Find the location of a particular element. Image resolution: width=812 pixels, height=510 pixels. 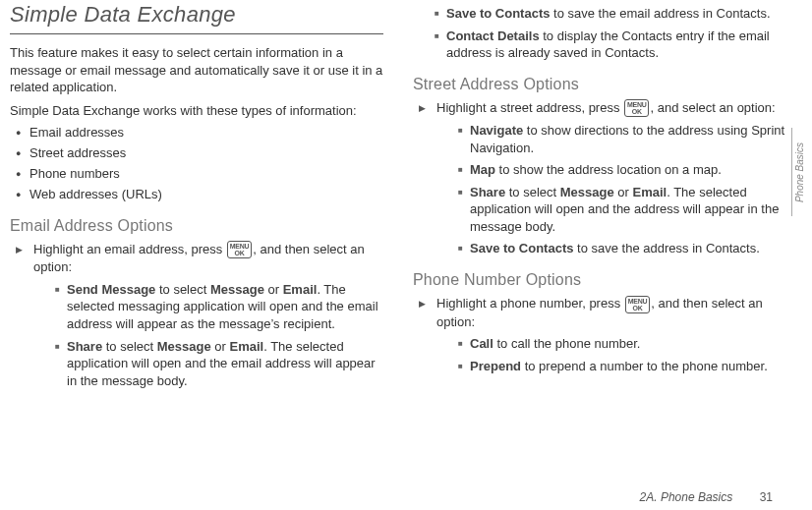

option-item: Call to call the phone number. is located at coordinates (622, 344).